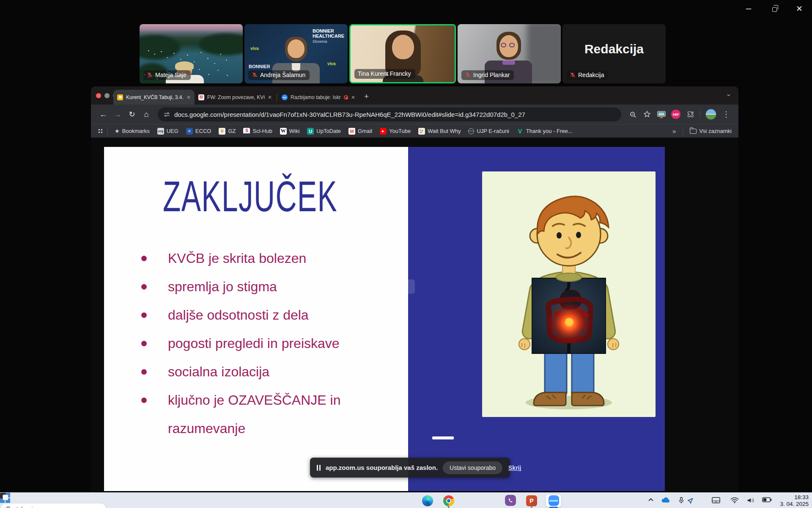 This screenshot has width=812, height=508. Describe the element at coordinates (296, 49) in the screenshot. I see `participant-face` at that location.